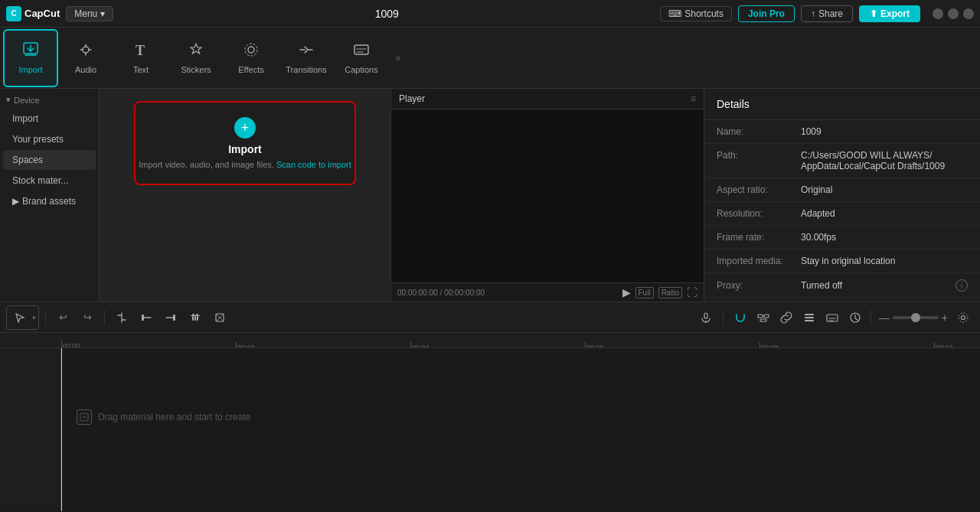 The image size is (980, 512). Describe the element at coordinates (418, 292) in the screenshot. I see `player-time-current: 00:00:00:00` at that location.